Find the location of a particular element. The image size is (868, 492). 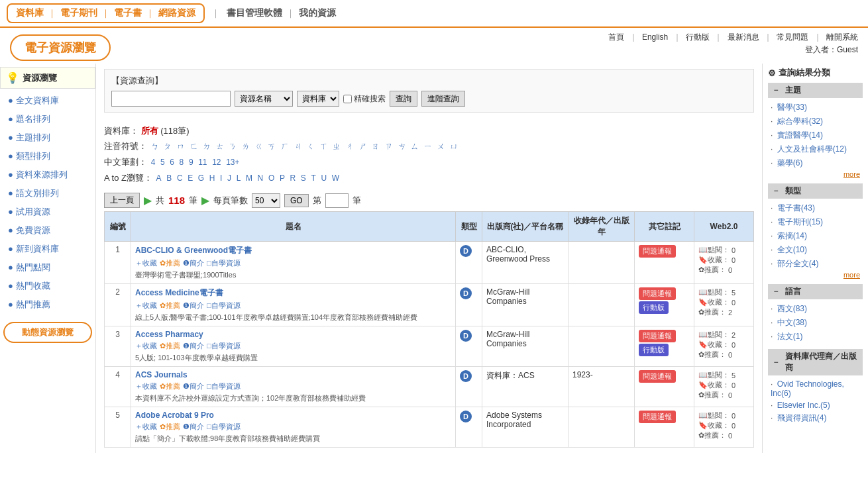

link-faq: 常見問題 is located at coordinates (792, 37).